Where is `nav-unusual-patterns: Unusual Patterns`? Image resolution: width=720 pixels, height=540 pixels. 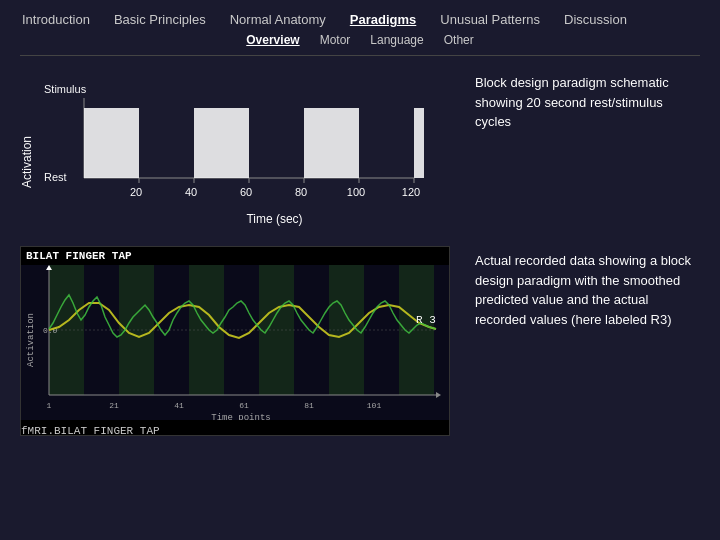
nav-unusual-patterns: Unusual Patterns is located at coordinates (490, 20).